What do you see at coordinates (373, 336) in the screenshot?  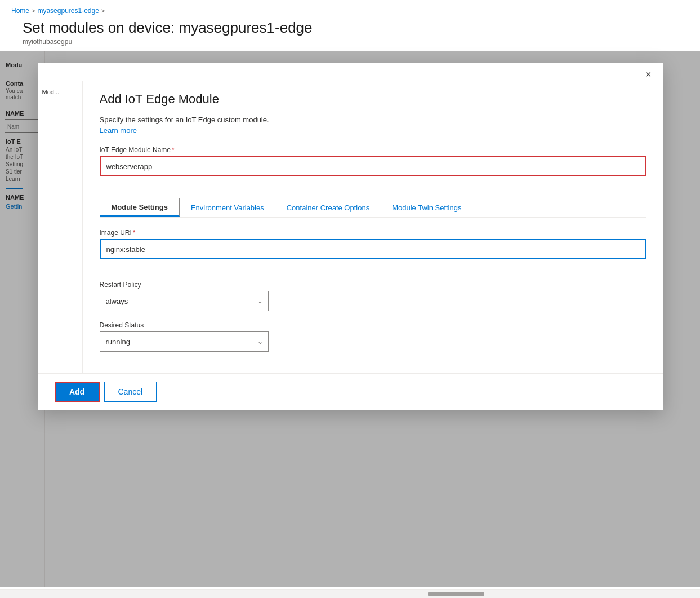 I see `desired-status-field-group: Desired Status running stopped ⌄` at bounding box center [373, 336].